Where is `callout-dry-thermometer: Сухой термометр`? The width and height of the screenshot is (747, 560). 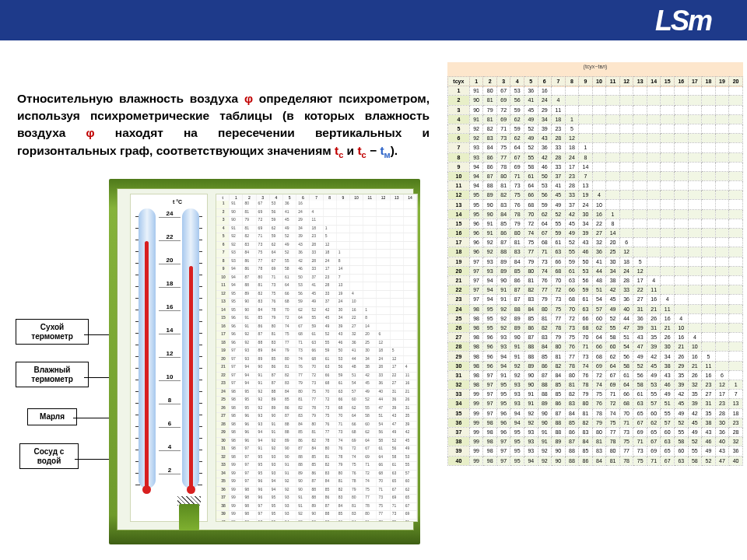
callout-dry-thermometer: Сухой термометр is located at coordinates (52, 331).